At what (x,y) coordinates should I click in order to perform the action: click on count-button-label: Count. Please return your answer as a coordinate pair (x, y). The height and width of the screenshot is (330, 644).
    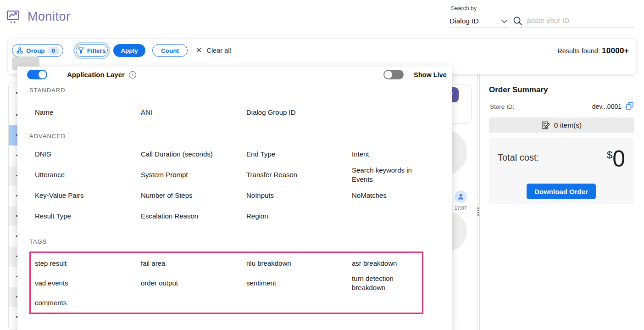
    Looking at the image, I should click on (170, 50).